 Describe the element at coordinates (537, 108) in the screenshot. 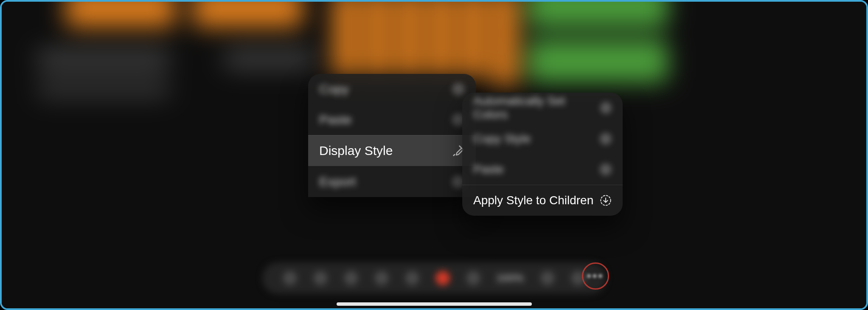

I see `submenu-item-label: Automatically Set Colors` at that location.